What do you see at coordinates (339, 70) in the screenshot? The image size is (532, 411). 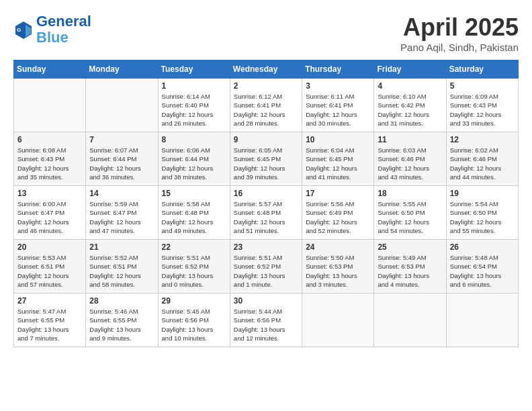 I see `weekday-header-thursday: Thursday` at bounding box center [339, 70].